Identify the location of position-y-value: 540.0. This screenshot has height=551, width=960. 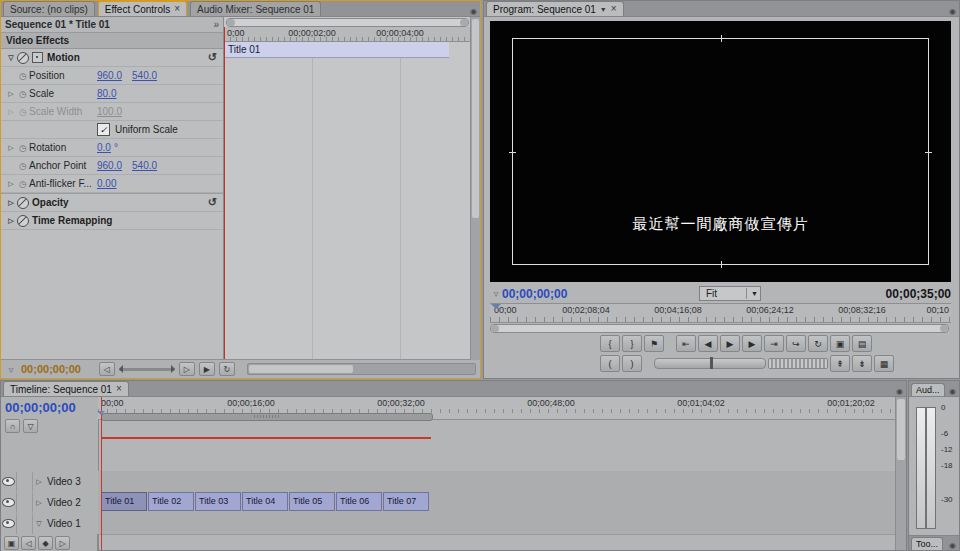
(144, 76).